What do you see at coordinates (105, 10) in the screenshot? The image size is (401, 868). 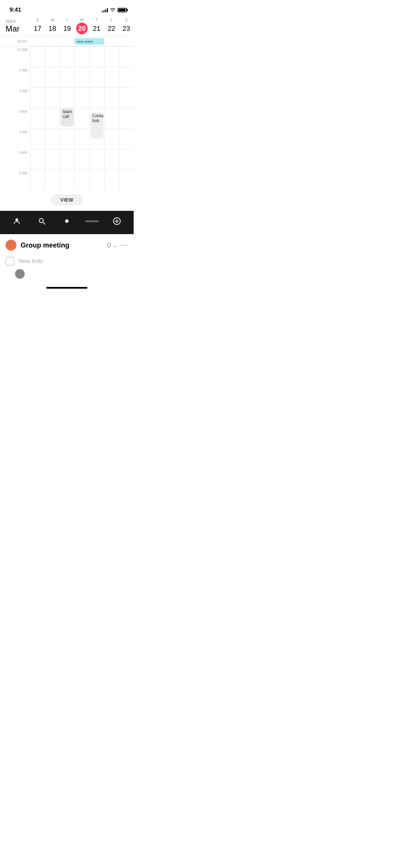 I see `signal-bars-icon` at bounding box center [105, 10].